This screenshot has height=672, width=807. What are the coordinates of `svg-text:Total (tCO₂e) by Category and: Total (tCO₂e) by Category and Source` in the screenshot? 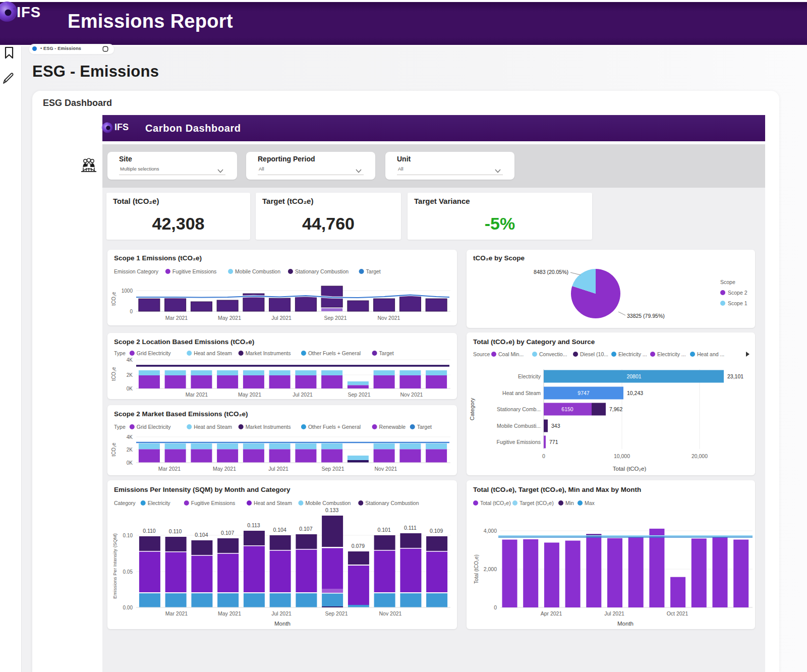 It's located at (534, 342).